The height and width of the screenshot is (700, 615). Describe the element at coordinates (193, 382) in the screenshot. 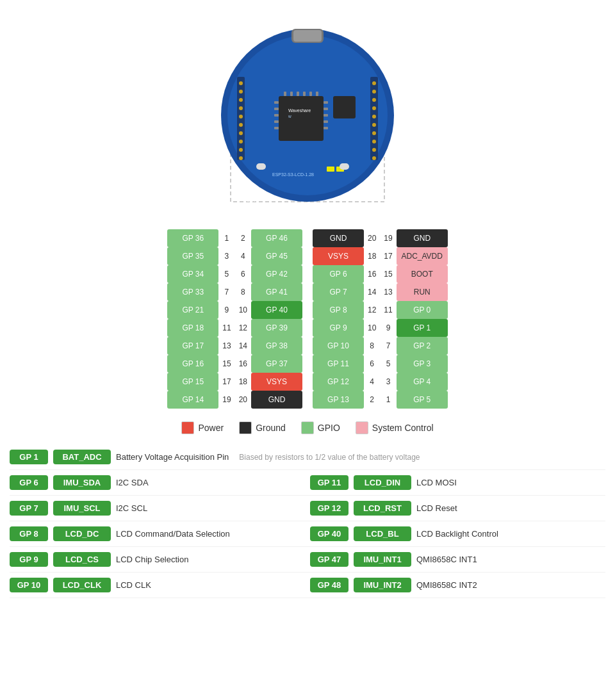

I see `pin-name-left: GP 15` at that location.